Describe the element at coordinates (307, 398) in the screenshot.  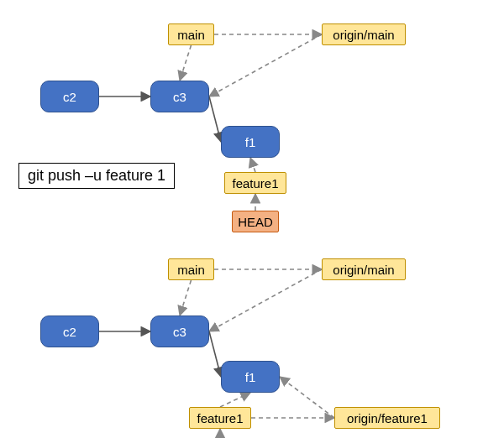
I see `edge-ofeat-f1` at that location.